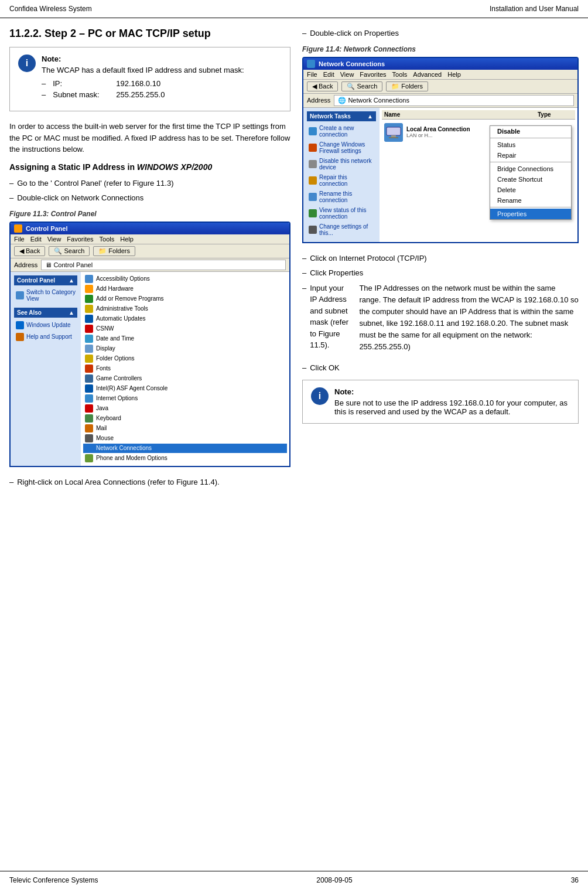 The width and height of the screenshot is (588, 889). Describe the element at coordinates (89, 279) in the screenshot. I see `accessibility-icon` at that location.